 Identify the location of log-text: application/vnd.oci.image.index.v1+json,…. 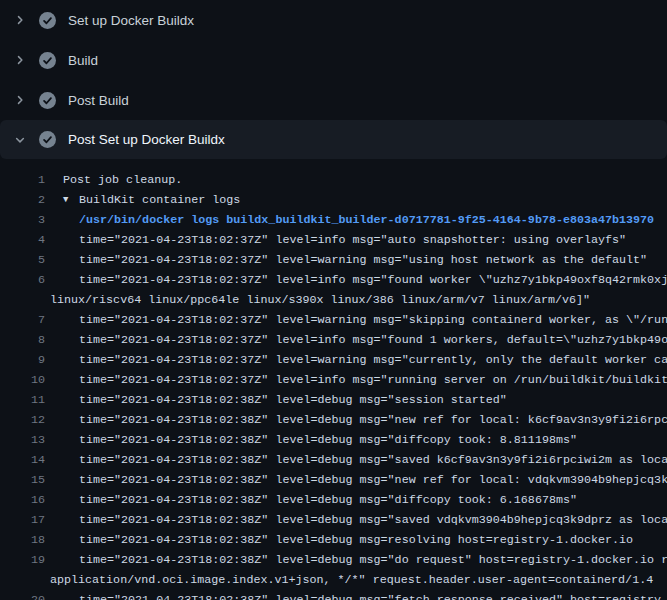
(349, 580).